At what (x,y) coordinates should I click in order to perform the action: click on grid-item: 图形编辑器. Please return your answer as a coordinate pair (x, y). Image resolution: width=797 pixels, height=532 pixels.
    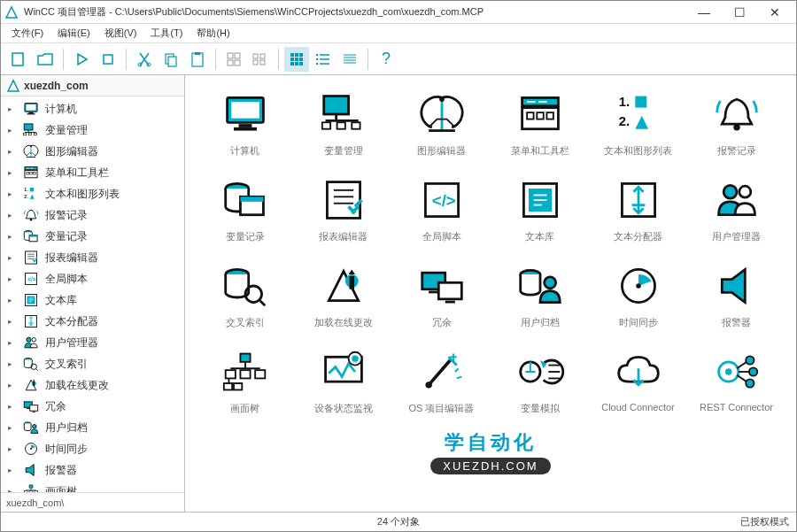
    Looking at the image, I should click on (441, 124).